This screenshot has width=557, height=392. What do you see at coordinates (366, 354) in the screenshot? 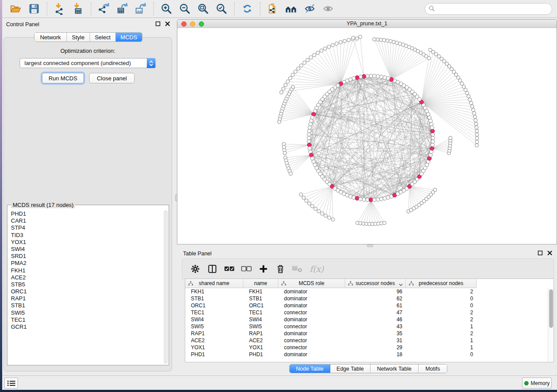
I see `table-row: PHD1PHD1dominator180` at bounding box center [366, 354].